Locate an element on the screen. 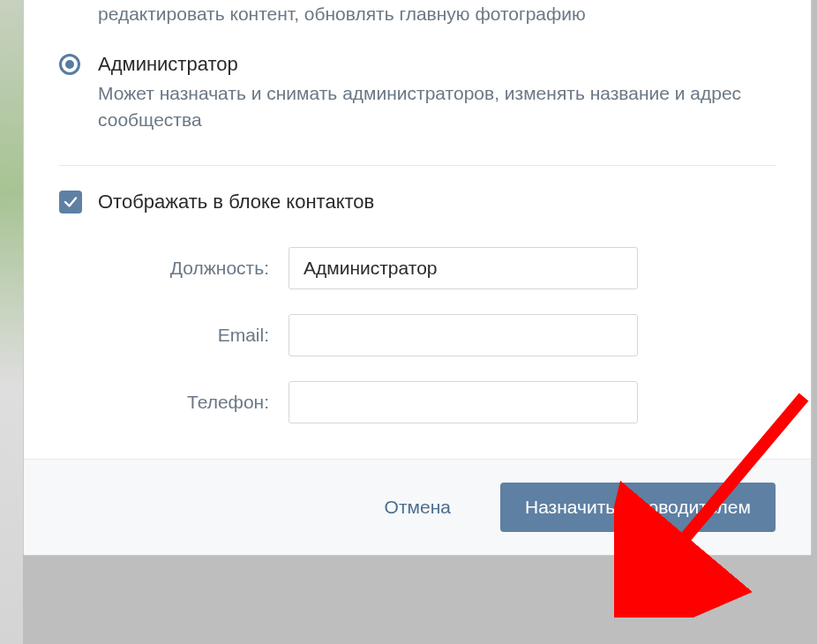 The image size is (817, 644). role-option-admin: Администратор Может назначать и снимать … is located at coordinates (417, 93).